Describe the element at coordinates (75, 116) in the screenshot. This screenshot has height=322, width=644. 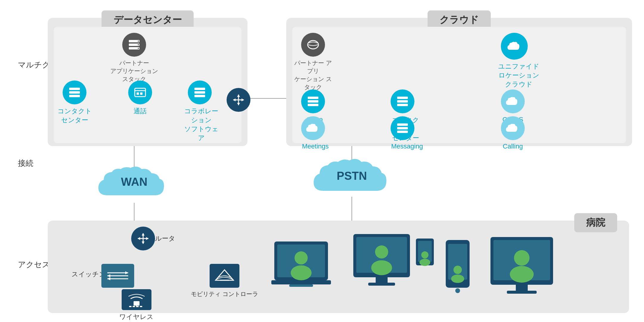
I see `datacenter-contact-label: コンタクトセンター` at that location.